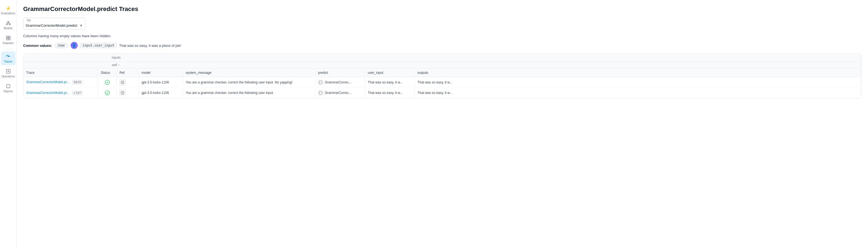 The height and width of the screenshot is (249, 868). Describe the element at coordinates (442, 9) in the screenshot. I see `page-title: GrammarCorrectorModel.predict Traces` at that location.